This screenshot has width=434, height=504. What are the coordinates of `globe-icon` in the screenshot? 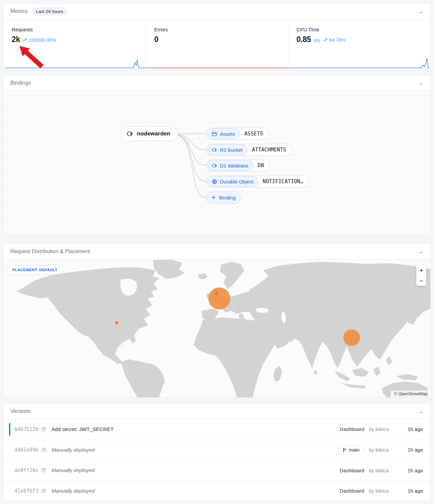 It's located at (214, 181).